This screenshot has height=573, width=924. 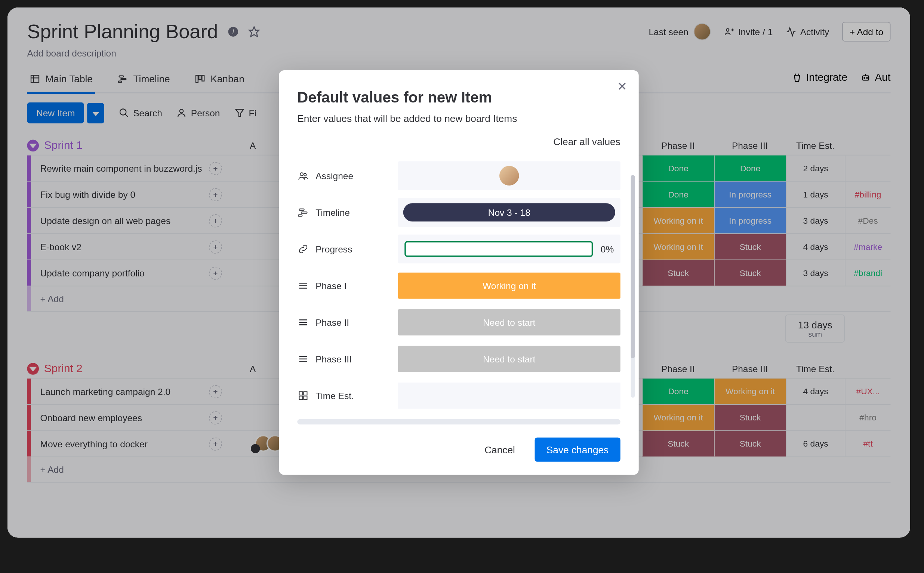 I want to click on modal-subtitle: Enter values that will be added to new b…, so click(x=459, y=119).